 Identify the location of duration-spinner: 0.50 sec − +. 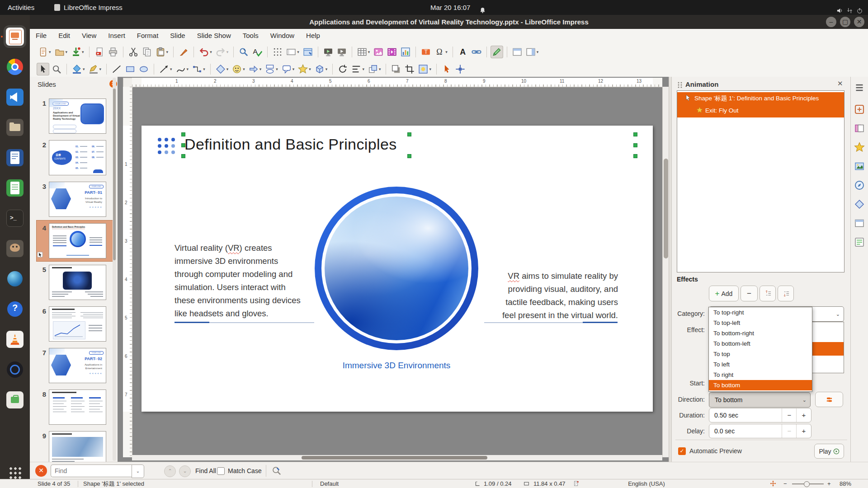
(760, 415).